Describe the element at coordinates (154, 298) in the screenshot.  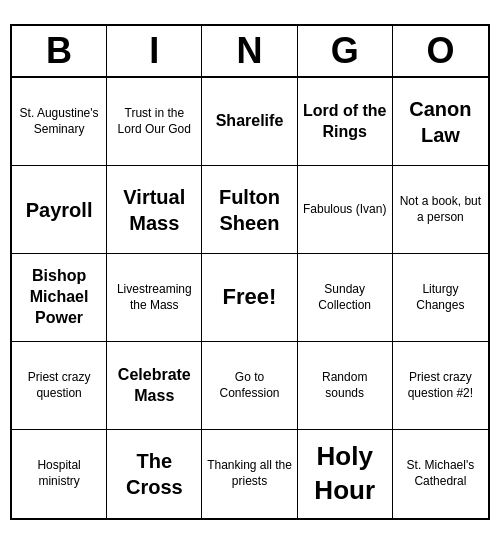
I see `bingo-cell-11: Livestreaming the Mass` at that location.